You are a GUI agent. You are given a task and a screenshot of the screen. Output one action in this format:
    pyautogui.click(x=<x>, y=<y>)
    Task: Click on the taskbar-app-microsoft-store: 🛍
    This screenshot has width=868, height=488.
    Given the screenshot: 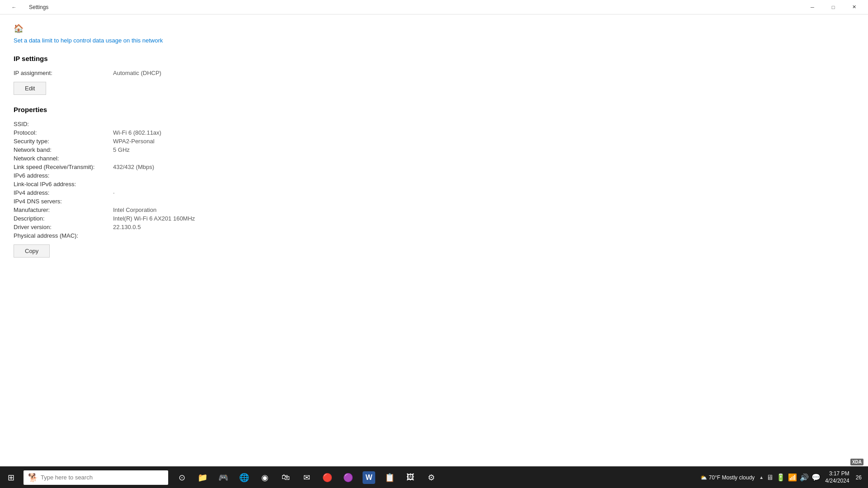 What is the action you would take?
    pyautogui.click(x=286, y=478)
    